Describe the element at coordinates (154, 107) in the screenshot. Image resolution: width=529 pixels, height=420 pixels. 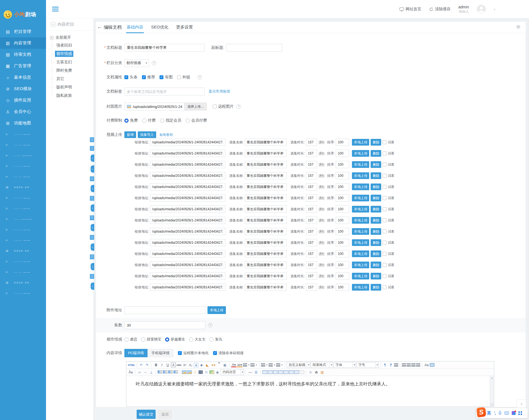
I see `cover-path-field: /uploads/allimg/20240925/1-2409252229` at that location.